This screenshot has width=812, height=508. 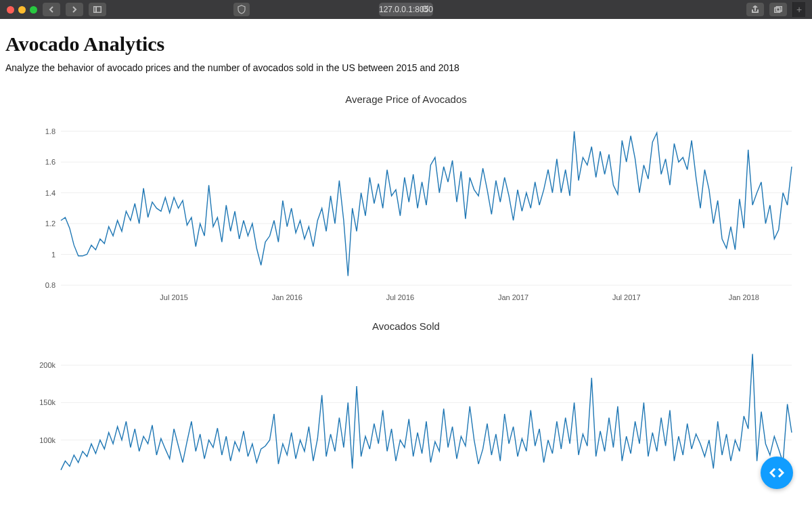 I want to click on close-window-icon, so click(x=11, y=9).